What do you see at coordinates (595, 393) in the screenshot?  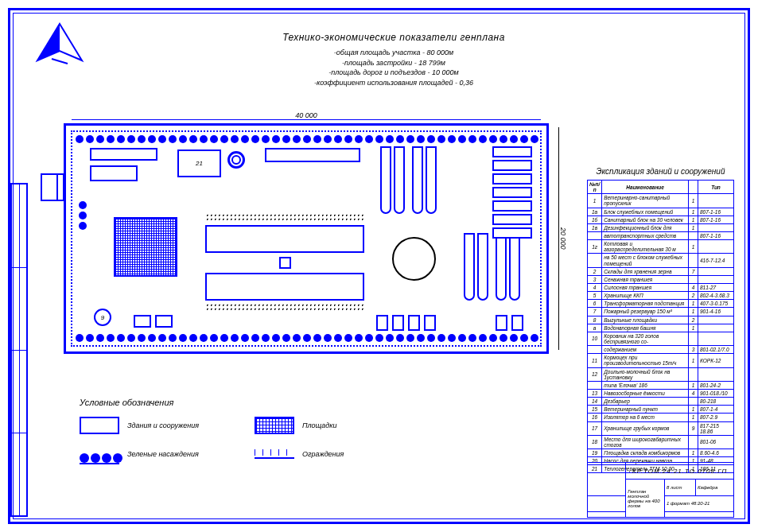 I see `spec-cell: 13` at bounding box center [595, 393].